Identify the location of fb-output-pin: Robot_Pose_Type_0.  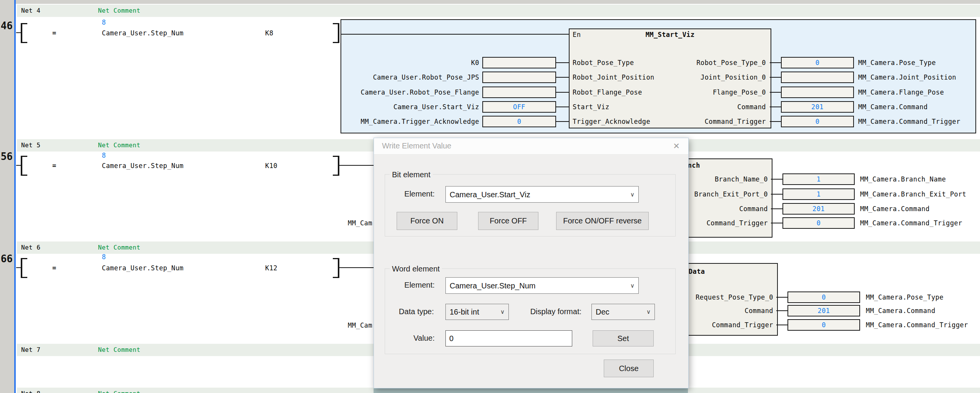
(690, 63).